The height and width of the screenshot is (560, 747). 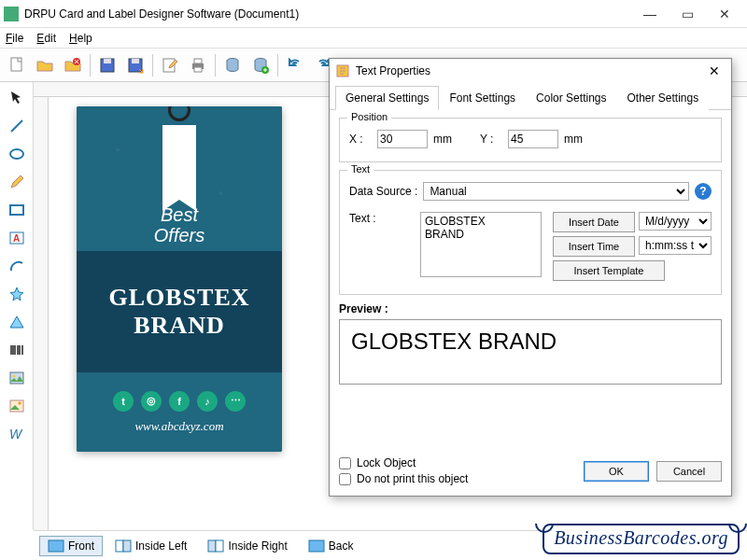 What do you see at coordinates (725, 14) in the screenshot?
I see `close-button: ✕` at bounding box center [725, 14].